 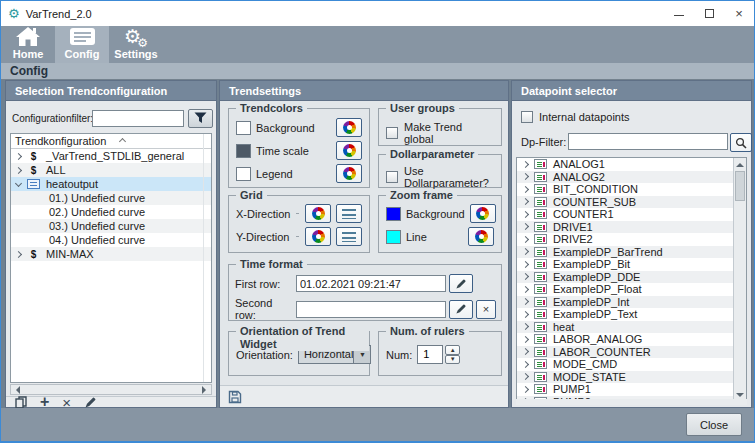 What do you see at coordinates (452, 350) in the screenshot?
I see `spin-up-icon: ▲` at bounding box center [452, 350].